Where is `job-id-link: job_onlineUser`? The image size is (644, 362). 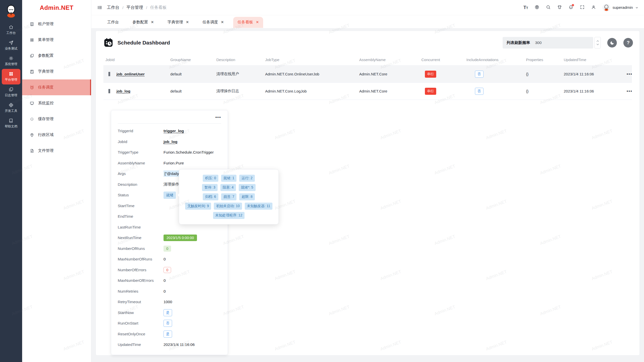
job-id-link: job_onlineUser is located at coordinates (131, 74).